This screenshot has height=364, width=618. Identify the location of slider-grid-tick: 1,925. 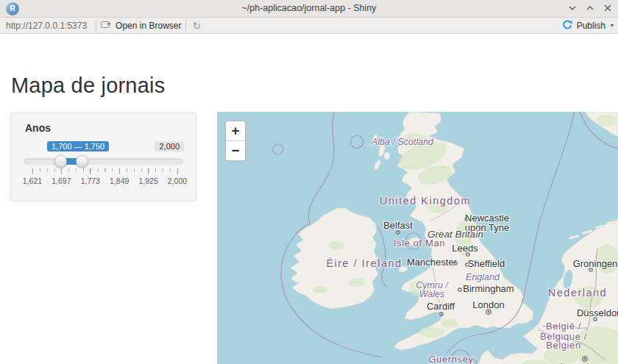
(148, 176).